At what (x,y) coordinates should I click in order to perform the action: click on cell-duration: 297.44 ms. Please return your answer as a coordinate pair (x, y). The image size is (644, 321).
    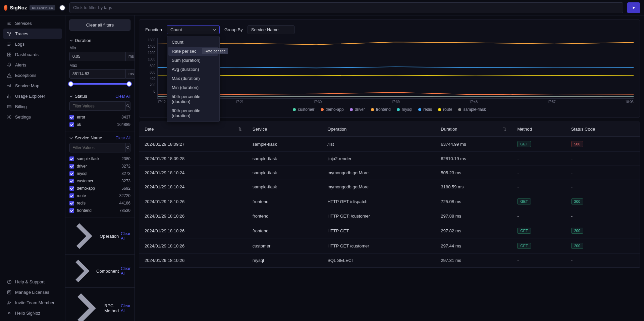
    Looking at the image, I should click on (474, 246).